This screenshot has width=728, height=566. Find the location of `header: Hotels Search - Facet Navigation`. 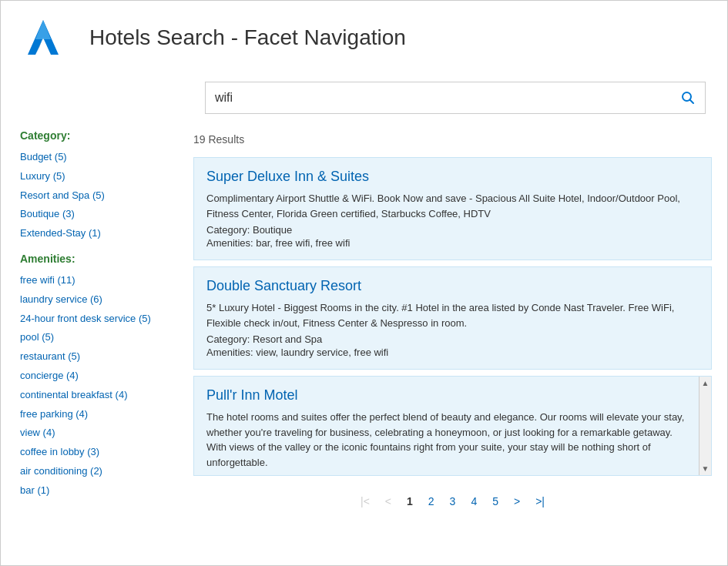

header: Hotels Search - Facet Navigation is located at coordinates (364, 37).